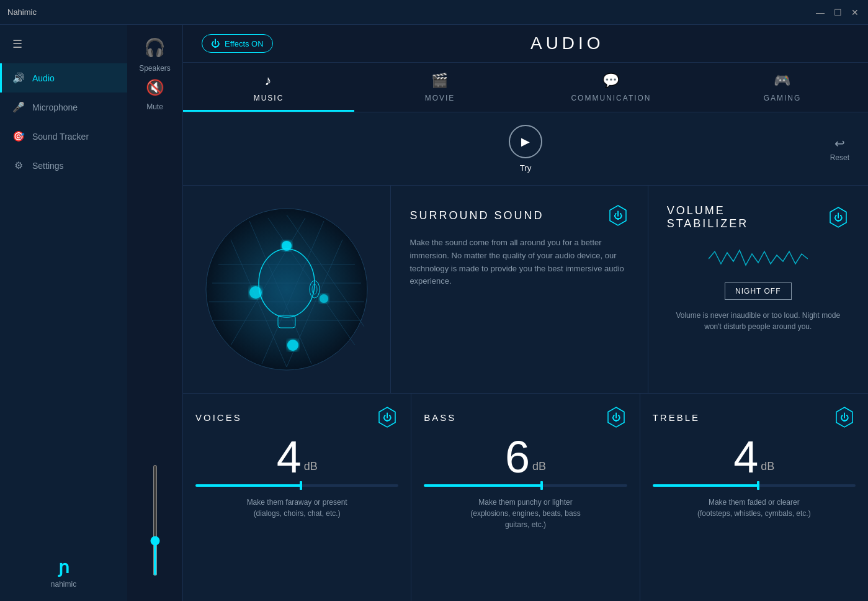 This screenshot has width=868, height=601. I want to click on close-button: ✕, so click(855, 12).